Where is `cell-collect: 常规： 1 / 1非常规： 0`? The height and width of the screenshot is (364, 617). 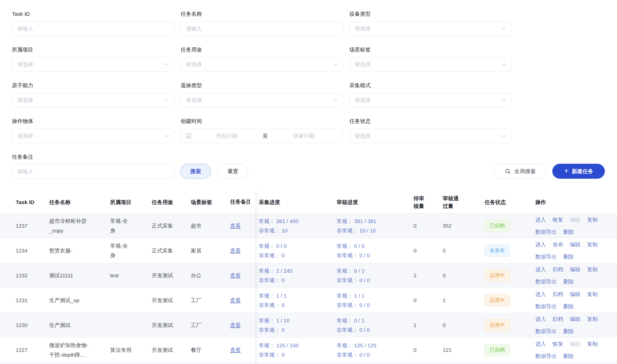
cell-collect: 常规： 1 / 1非常规： 0 is located at coordinates (296, 300).